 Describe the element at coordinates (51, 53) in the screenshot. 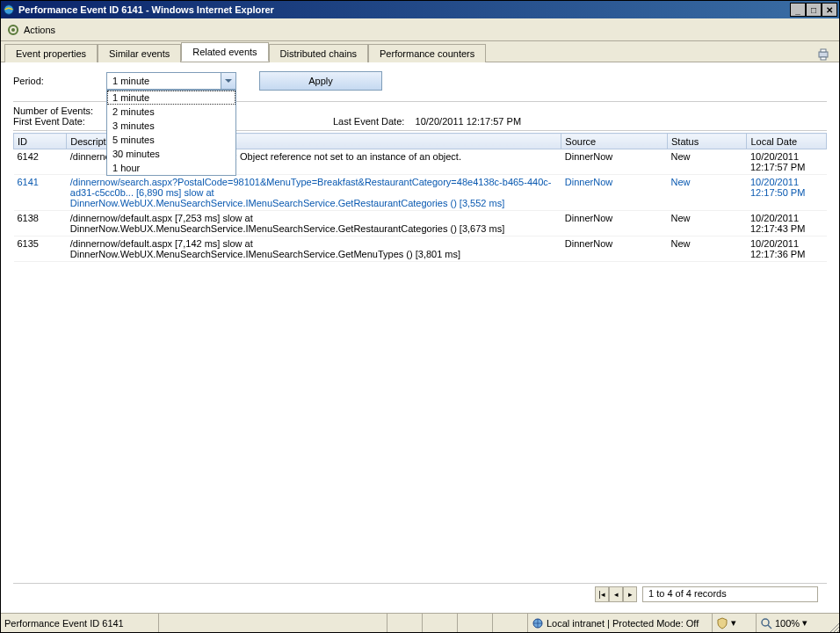

I see `tab-event-properties: Event properties` at that location.